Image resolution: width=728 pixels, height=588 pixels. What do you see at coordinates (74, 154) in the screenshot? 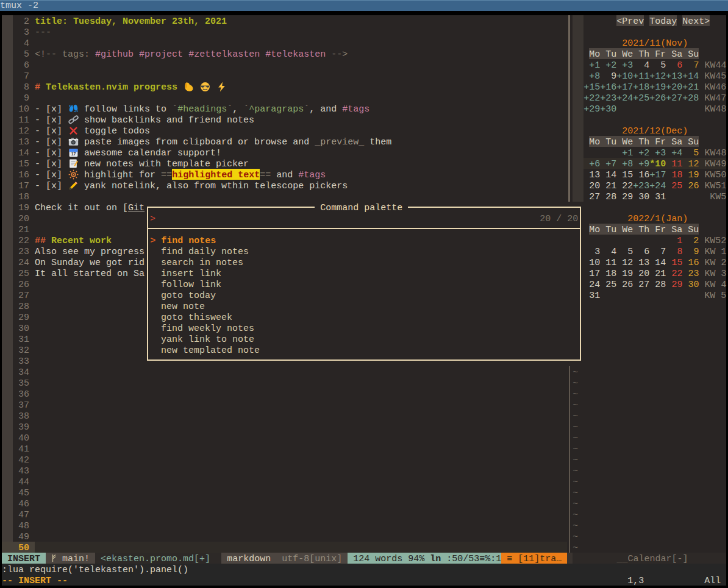
I see `svg-text: 17` at bounding box center [74, 154].